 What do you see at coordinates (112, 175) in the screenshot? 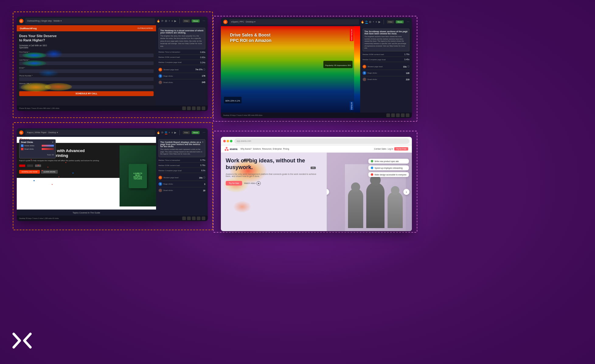
I see `card-bottom-left: C Kapco | White Paper · Desktop ▾ 🔥 ⟳ ⊞ …` at bounding box center [112, 175].